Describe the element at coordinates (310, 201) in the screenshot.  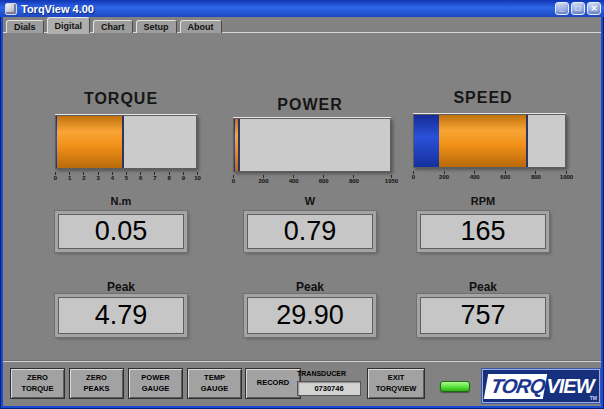
I see `power-unit-label: W` at that location.